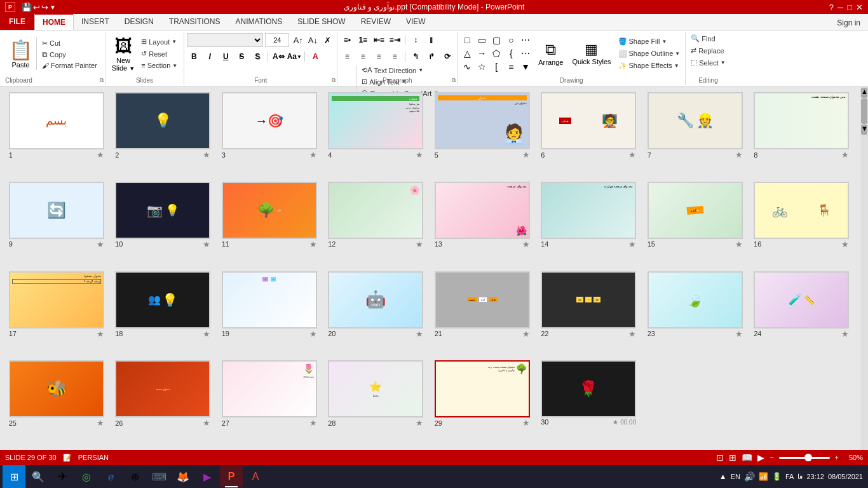  I want to click on decrease-font-size: A↓, so click(313, 40).